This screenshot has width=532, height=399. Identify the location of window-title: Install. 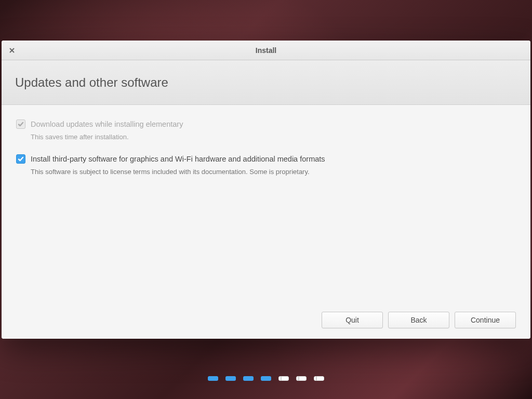
(266, 50).